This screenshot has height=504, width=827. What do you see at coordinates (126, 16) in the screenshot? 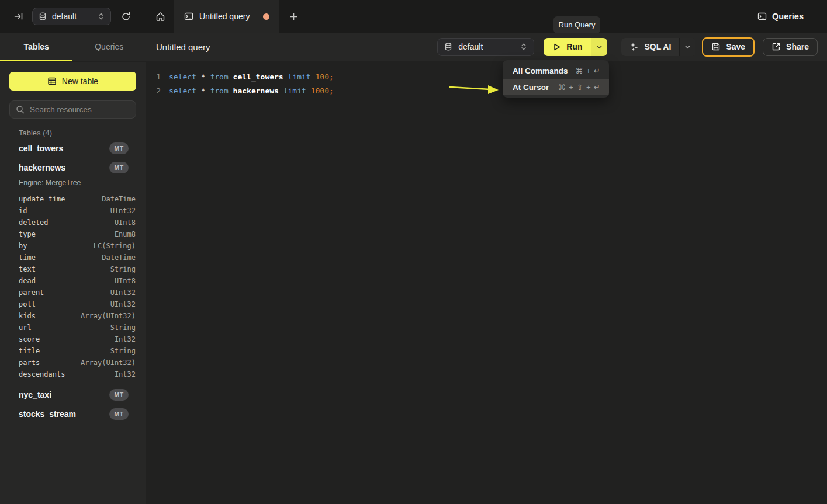
I see `refresh-button` at bounding box center [126, 16].